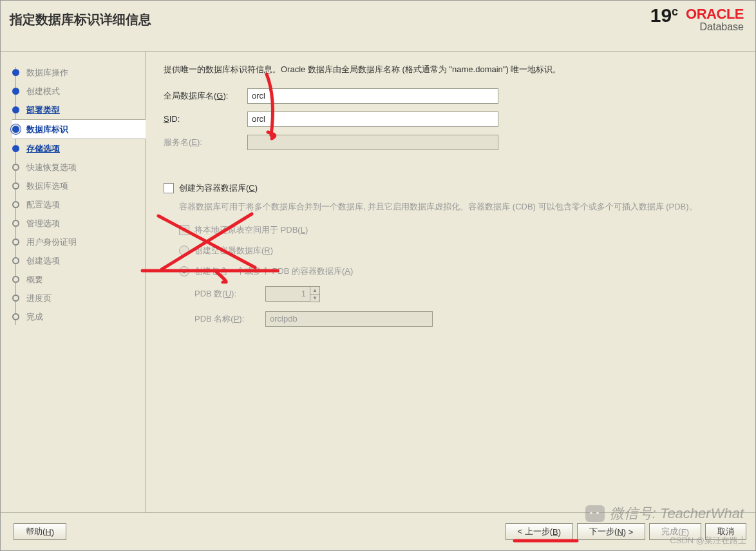  What do you see at coordinates (378, 26) in the screenshot?
I see `header: 指定数据库标识详细信息 19c ORACLE Database` at bounding box center [378, 26].